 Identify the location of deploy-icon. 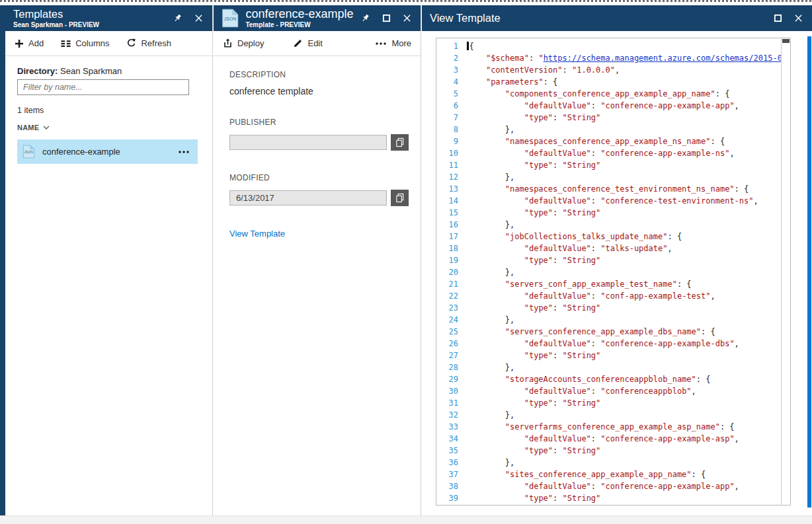
(227, 44).